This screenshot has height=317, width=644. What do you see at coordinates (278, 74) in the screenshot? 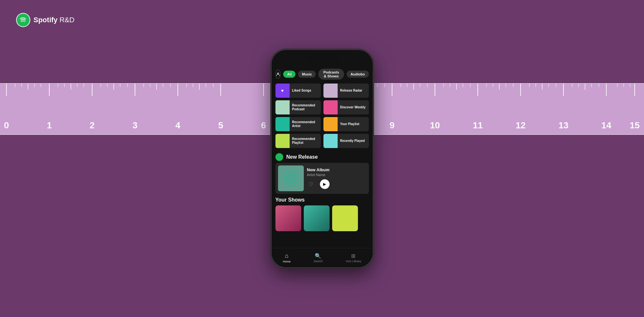
I see `user-avatar-icon` at bounding box center [278, 74].